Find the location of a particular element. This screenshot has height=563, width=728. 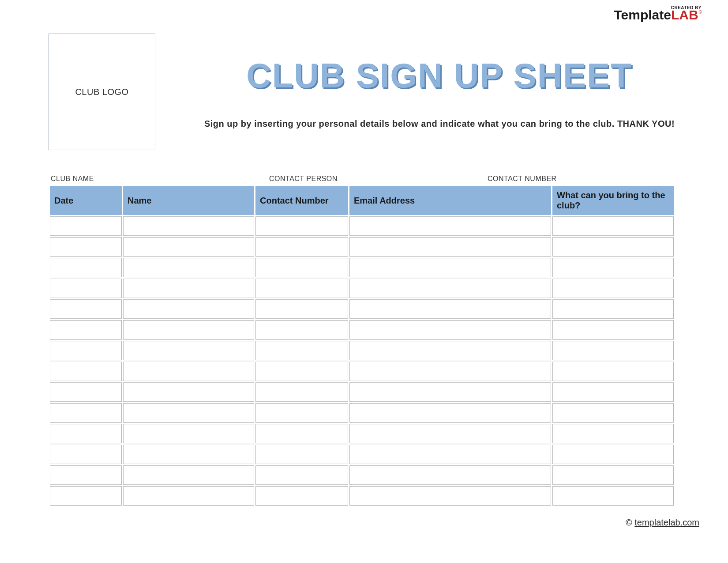

footer-link: templatelab.com is located at coordinates (667, 522).